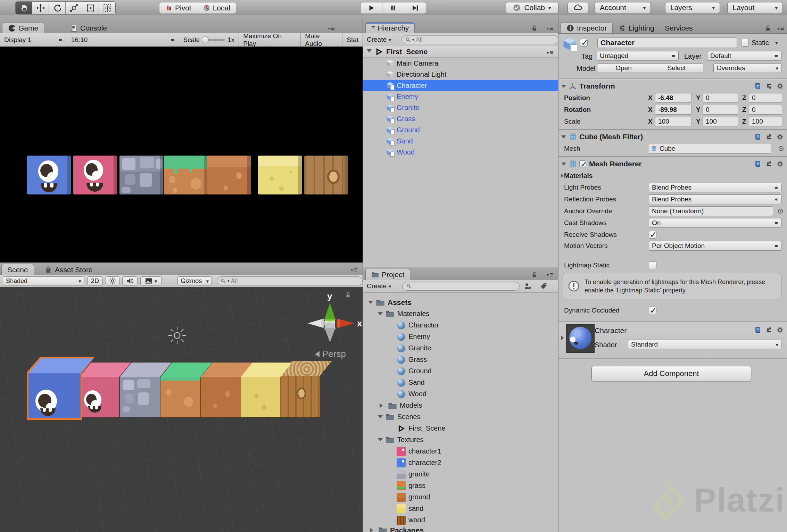 The image size is (787, 532). Describe the element at coordinates (24, 8) in the screenshot. I see `hand-tool-button` at that location.